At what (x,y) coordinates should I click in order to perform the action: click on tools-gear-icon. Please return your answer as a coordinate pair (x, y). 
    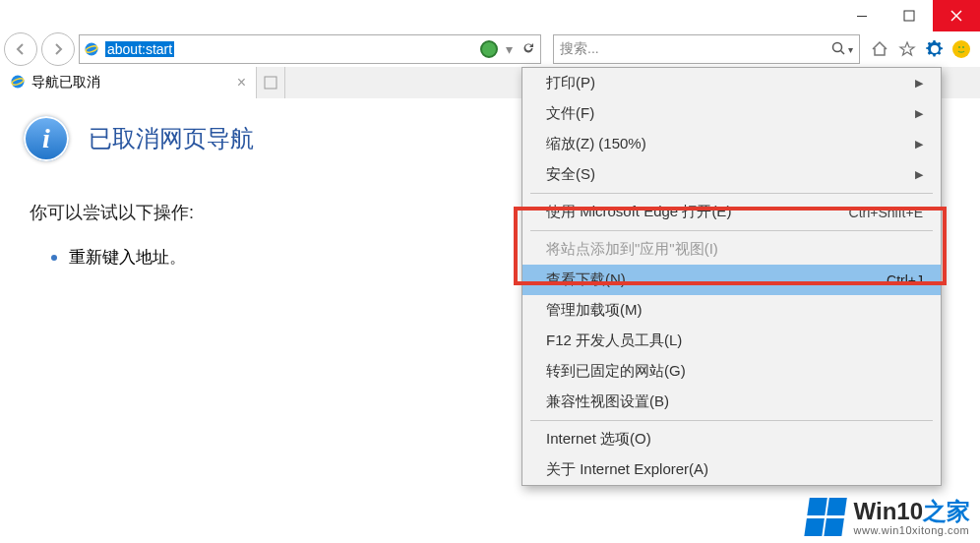
    Looking at the image, I should click on (935, 49).